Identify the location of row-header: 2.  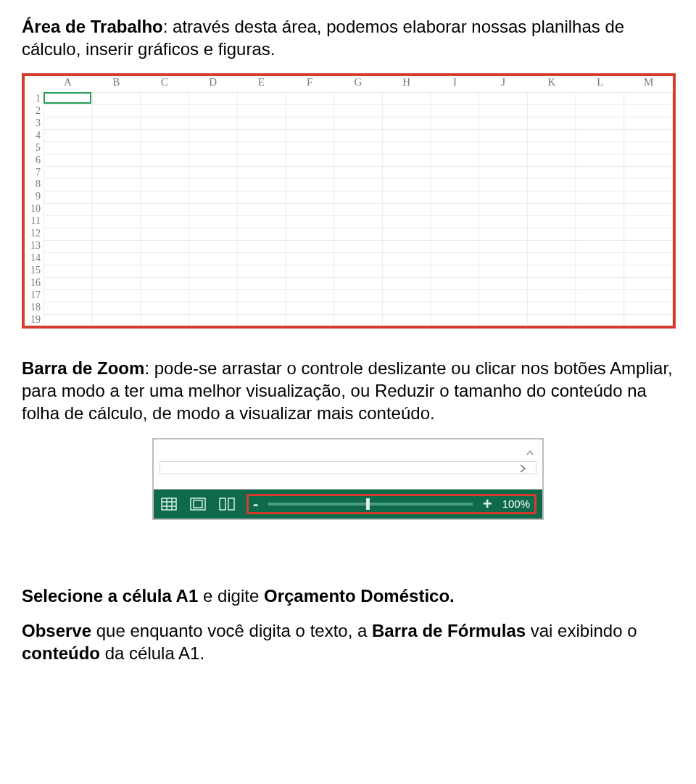
(33, 111).